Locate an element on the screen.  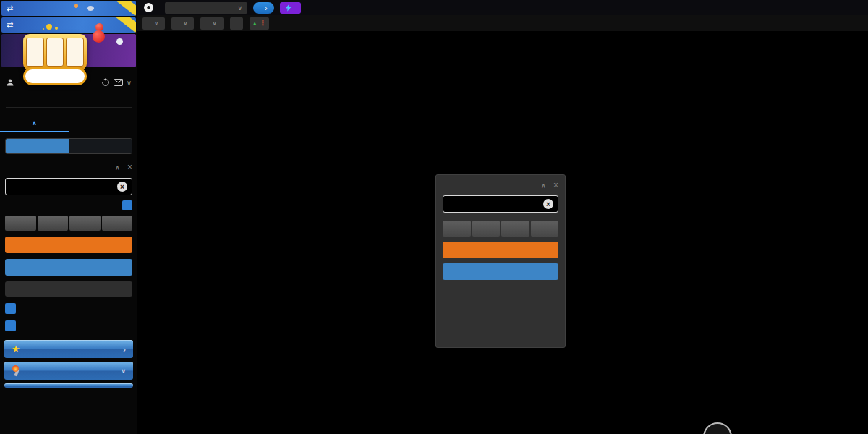
banner-galaxy: ⇄ is located at coordinates (69, 25).